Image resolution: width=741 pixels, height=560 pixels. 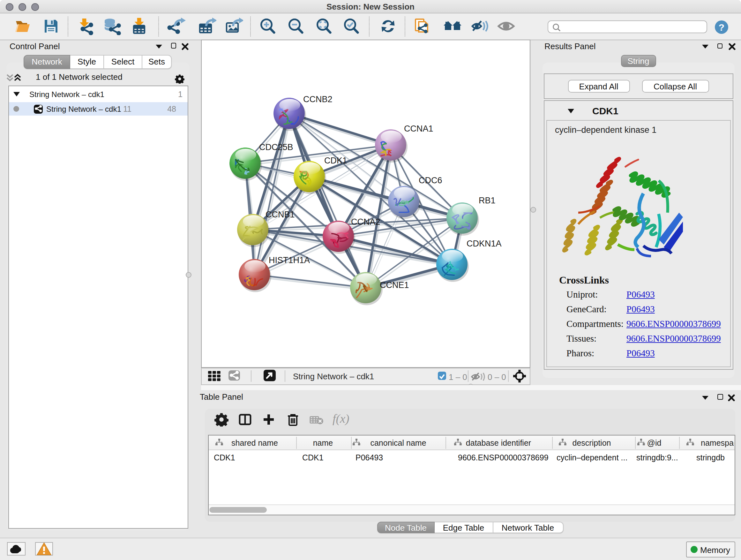 I want to click on svg-text: CCNB1, so click(x=280, y=214).